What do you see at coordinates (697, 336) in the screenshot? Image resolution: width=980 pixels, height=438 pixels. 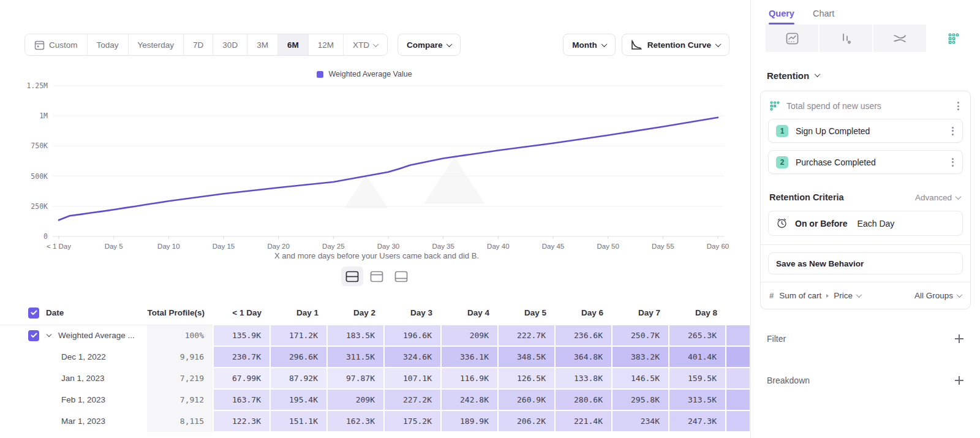 I see `retention-value-cell: 265.3K` at bounding box center [697, 336].